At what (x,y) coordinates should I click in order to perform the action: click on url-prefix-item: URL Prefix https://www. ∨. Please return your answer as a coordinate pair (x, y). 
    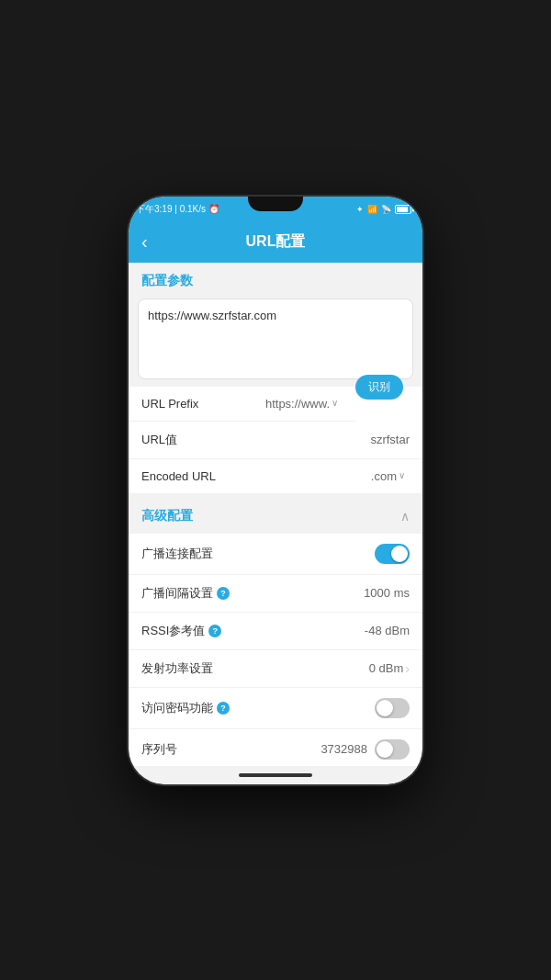
    Looking at the image, I should click on (242, 404).